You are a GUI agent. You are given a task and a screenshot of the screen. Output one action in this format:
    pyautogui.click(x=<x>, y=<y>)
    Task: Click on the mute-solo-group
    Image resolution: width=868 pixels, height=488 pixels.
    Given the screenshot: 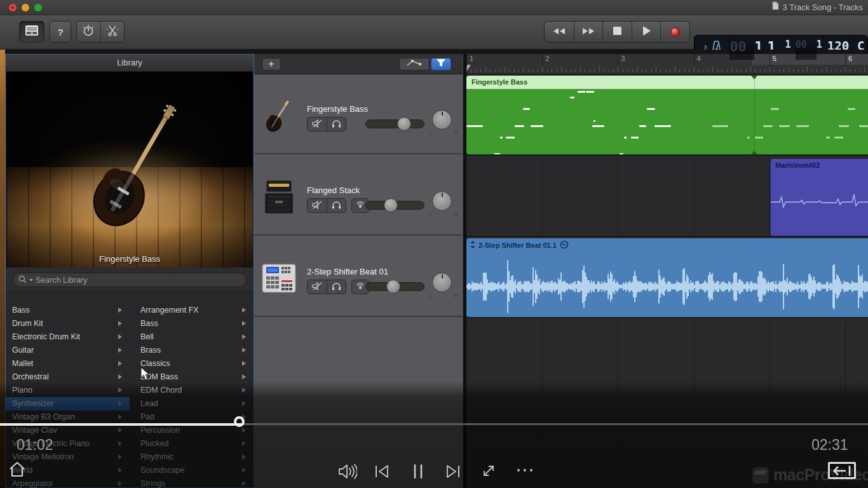 What is the action you would take?
    pyautogui.click(x=327, y=125)
    